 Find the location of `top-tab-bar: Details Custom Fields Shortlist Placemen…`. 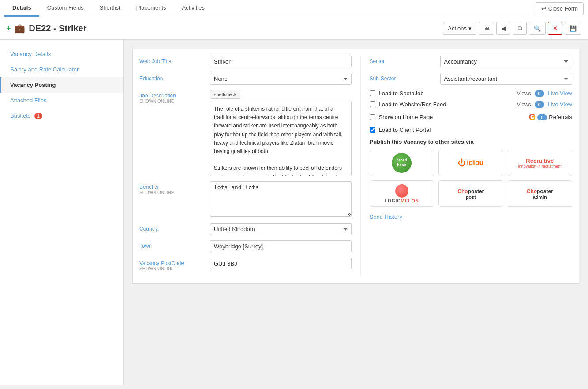

top-tab-bar: Details Custom Fields Shortlist Placemen… is located at coordinates (294, 9).